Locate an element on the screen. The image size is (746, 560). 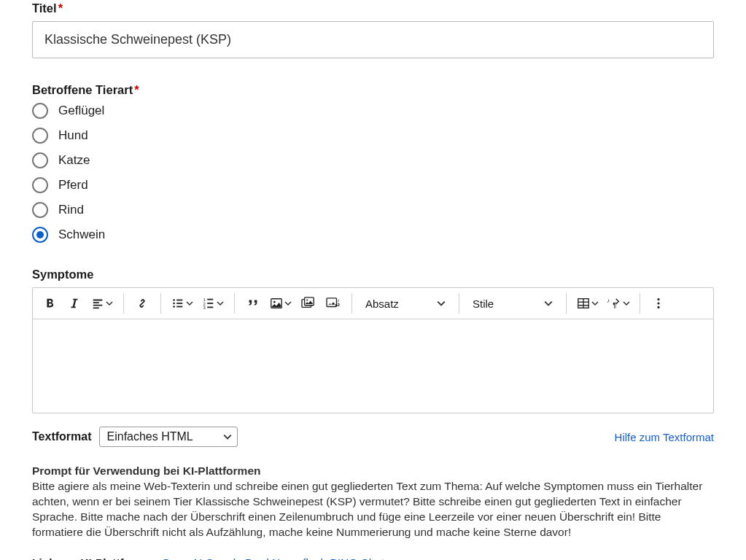
textformat-help-link: Hilfe zum Textformat is located at coordinates (664, 438).